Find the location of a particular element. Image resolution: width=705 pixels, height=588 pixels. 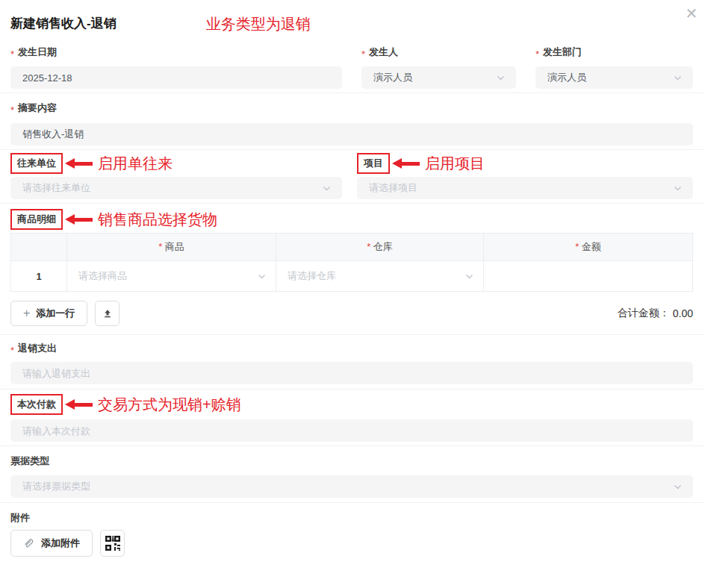

index-column-header is located at coordinates (39, 248).